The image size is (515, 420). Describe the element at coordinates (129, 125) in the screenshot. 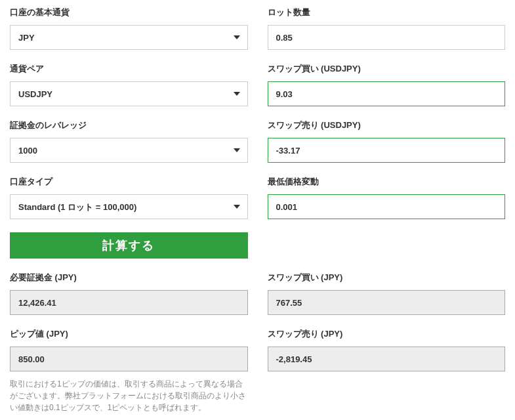

I see `leverage-label: 証拠金のレバレッジ` at that location.